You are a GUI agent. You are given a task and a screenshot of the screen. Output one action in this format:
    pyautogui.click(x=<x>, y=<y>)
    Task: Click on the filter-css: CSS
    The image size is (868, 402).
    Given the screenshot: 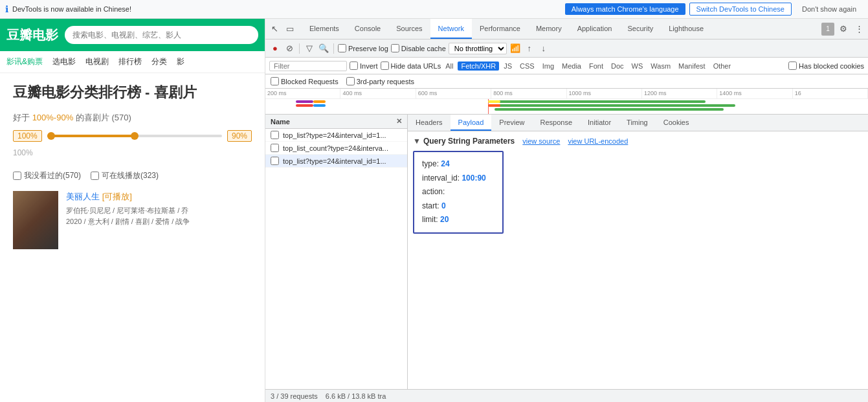 What is the action you would take?
    pyautogui.click(x=527, y=66)
    